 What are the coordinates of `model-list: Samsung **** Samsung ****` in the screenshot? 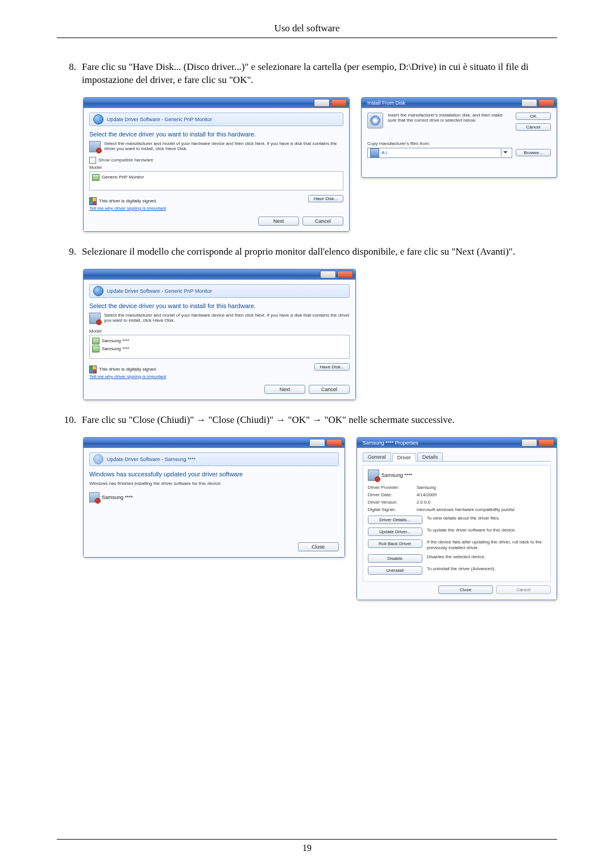 It's located at (219, 347).